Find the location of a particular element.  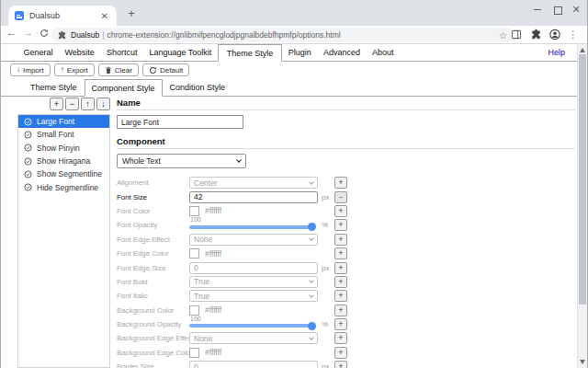

font-size-input: 42 is located at coordinates (254, 197).